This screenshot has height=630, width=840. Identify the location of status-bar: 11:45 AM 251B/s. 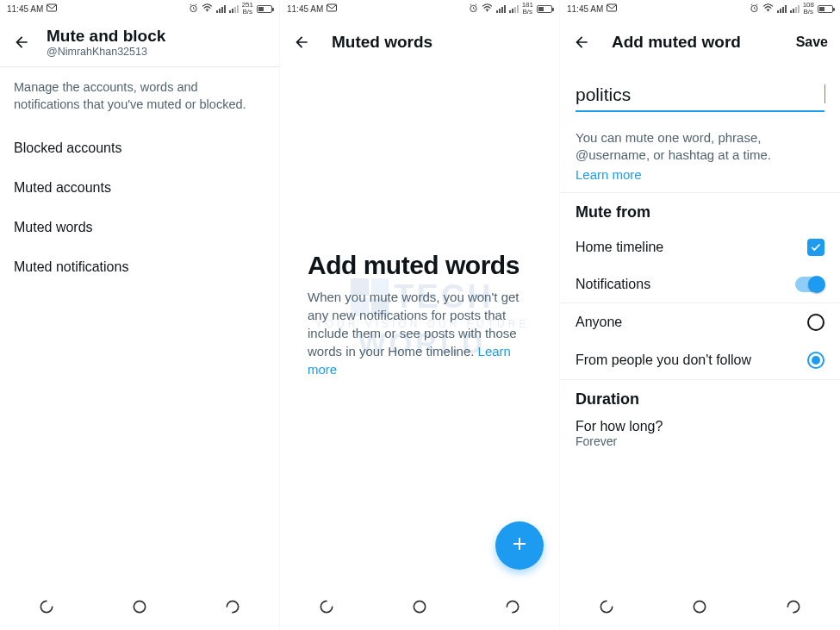
(140, 9).